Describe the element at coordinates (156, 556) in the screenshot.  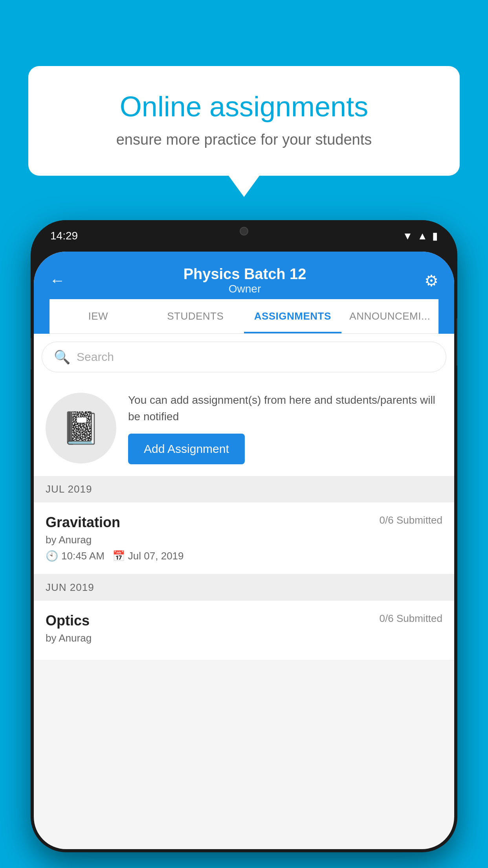
I see `assignment-date: Jul 07, 2019` at that location.